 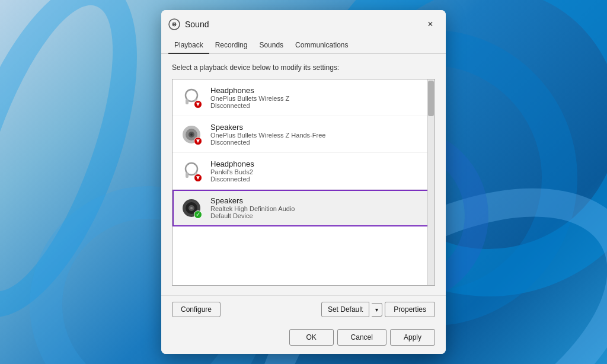 What do you see at coordinates (410, 309) in the screenshot?
I see `properties-button: Properties` at bounding box center [410, 309].